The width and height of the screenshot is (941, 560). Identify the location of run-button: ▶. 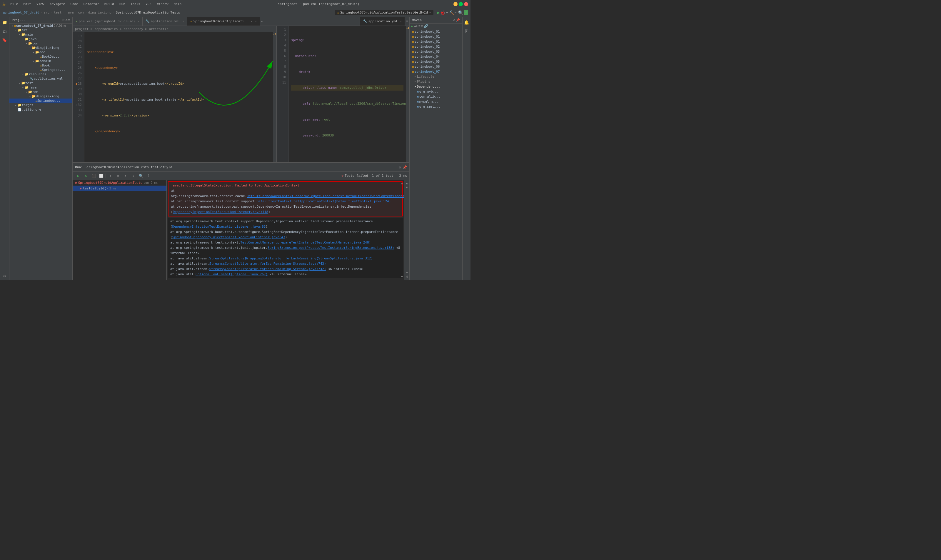
(438, 13).